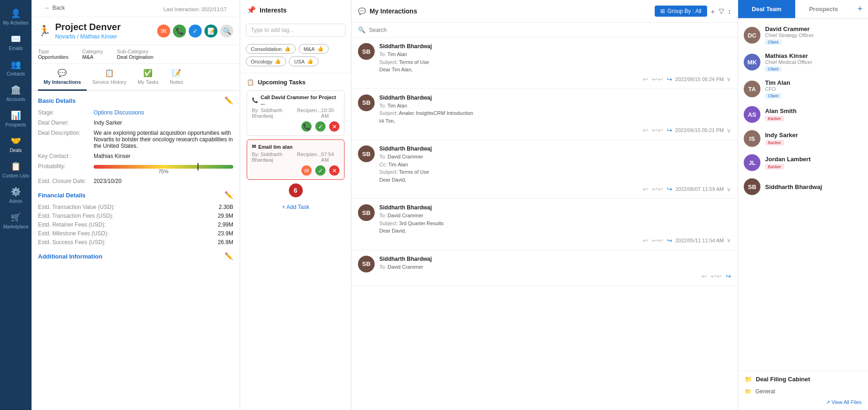  I want to click on sidebar-label-accounts: Accounts, so click(16, 99).